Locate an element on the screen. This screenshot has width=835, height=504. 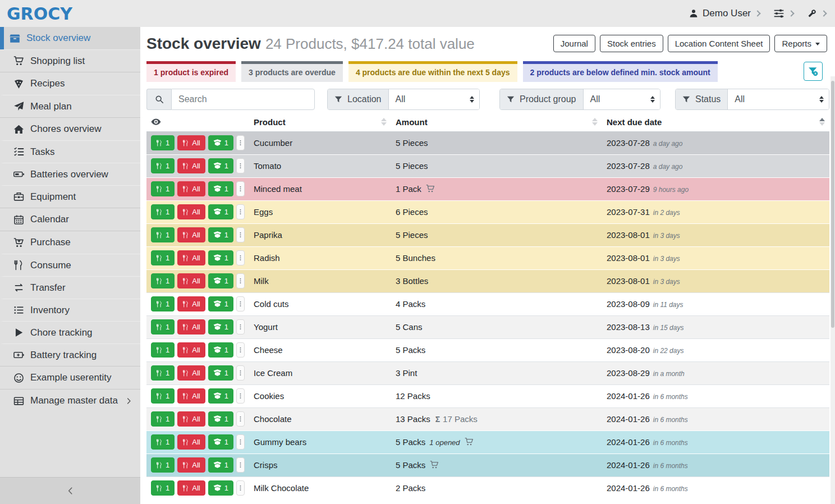
sidebar-item-tasks: Tasks is located at coordinates (70, 152).